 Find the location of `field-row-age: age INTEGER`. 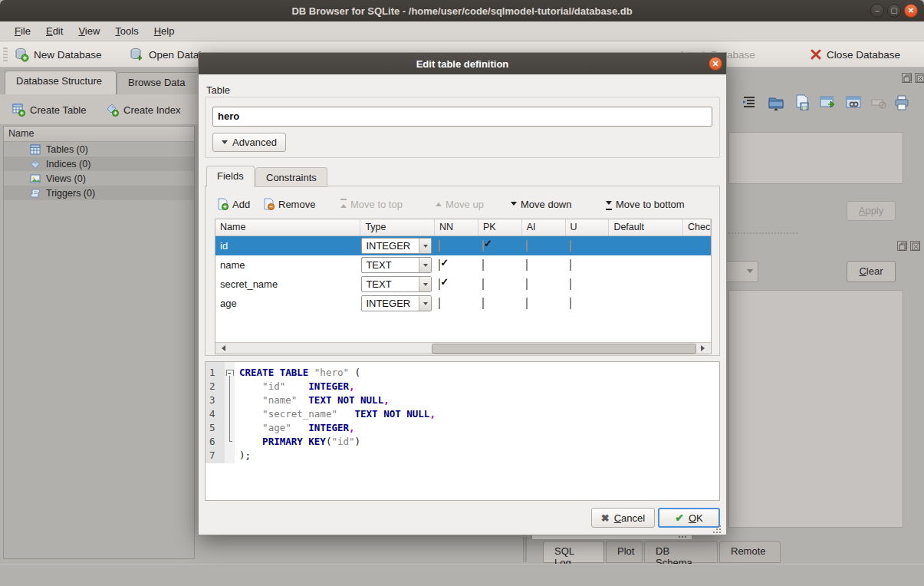

field-row-age: age INTEGER is located at coordinates (463, 304).